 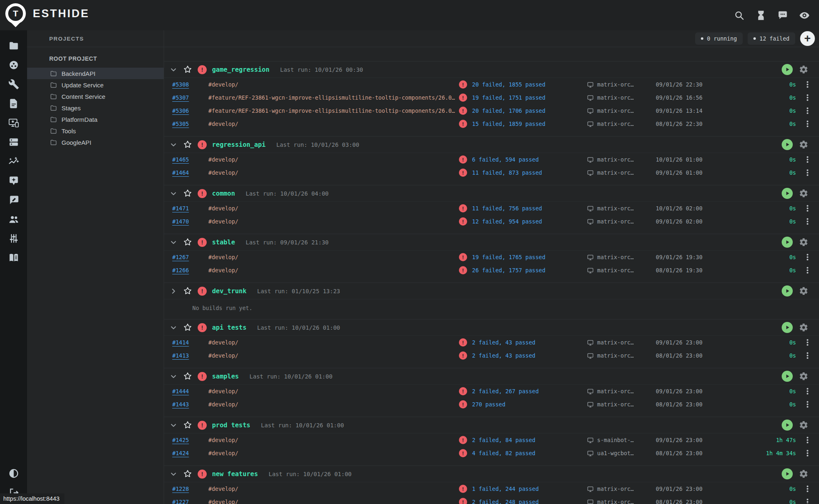 What do you see at coordinates (190, 257) in the screenshot?
I see `build-number-link: #1267` at bounding box center [190, 257].